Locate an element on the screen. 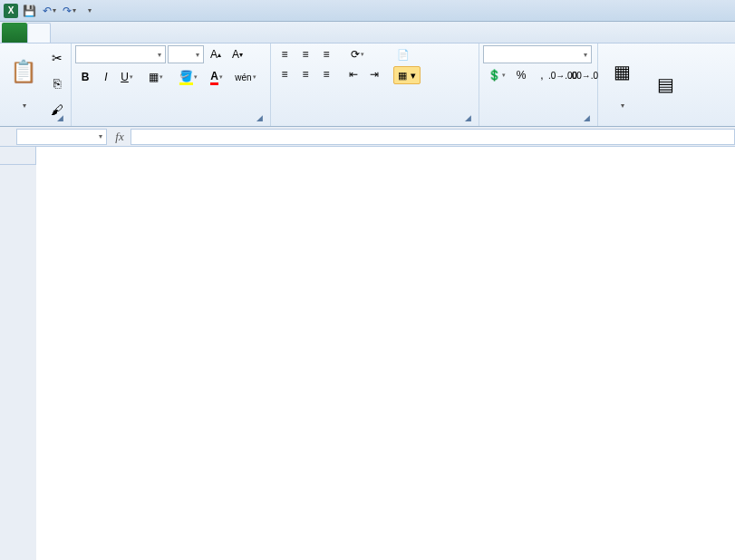 Image resolution: width=735 pixels, height=560 pixels. font-color-button: A▾ is located at coordinates (217, 77).